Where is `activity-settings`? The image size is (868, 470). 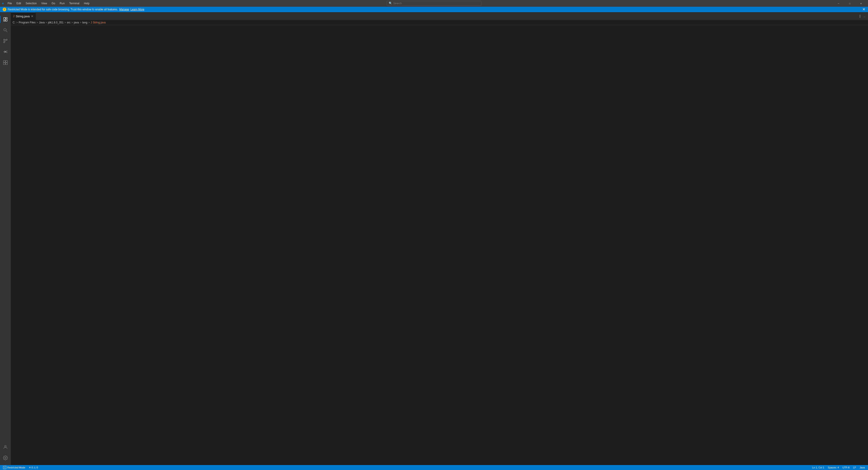
activity-settings is located at coordinates (5, 458).